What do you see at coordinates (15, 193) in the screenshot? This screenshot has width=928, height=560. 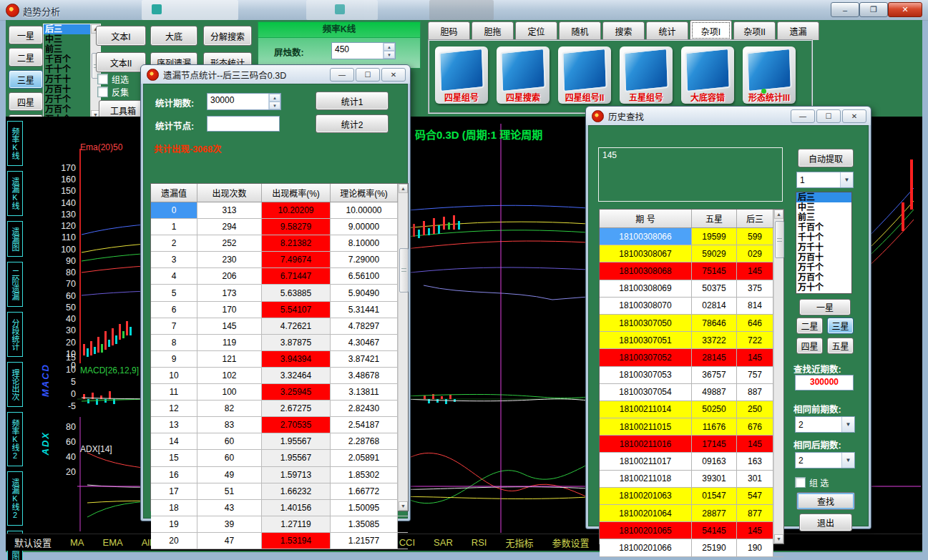 I see `sidebar-item: 遗漏K线` at bounding box center [15, 193].